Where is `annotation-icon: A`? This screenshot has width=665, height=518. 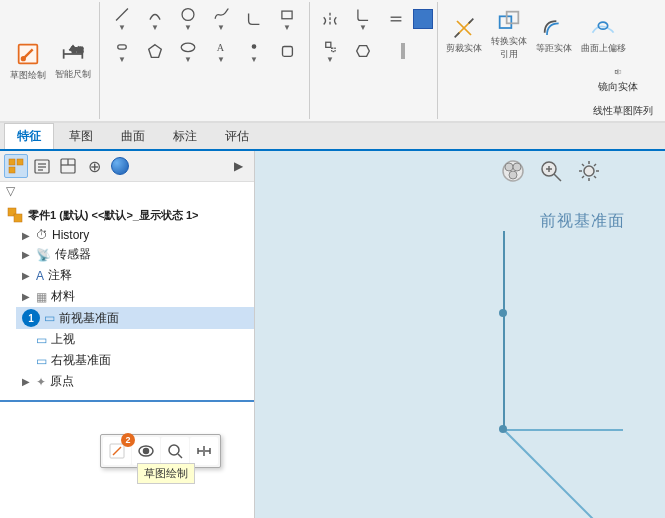
annotation-icon: A is located at coordinates (40, 276).